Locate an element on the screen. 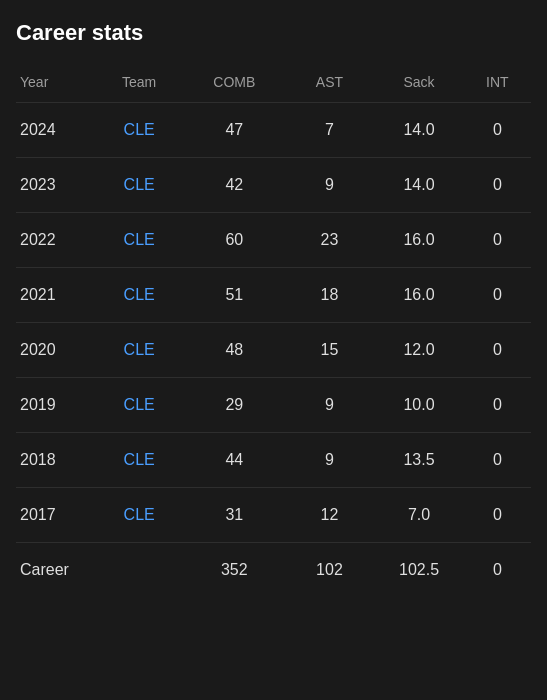 The height and width of the screenshot is (700, 547). cell-ast: 18 is located at coordinates (330, 296).